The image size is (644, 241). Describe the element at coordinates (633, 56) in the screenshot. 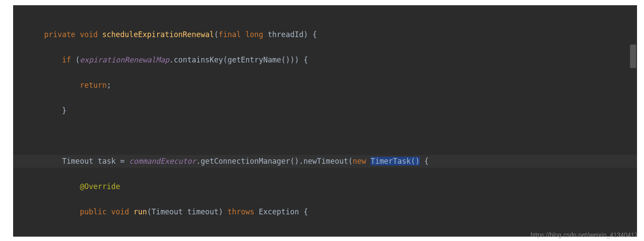

I see `scrollbar-thumb` at that location.